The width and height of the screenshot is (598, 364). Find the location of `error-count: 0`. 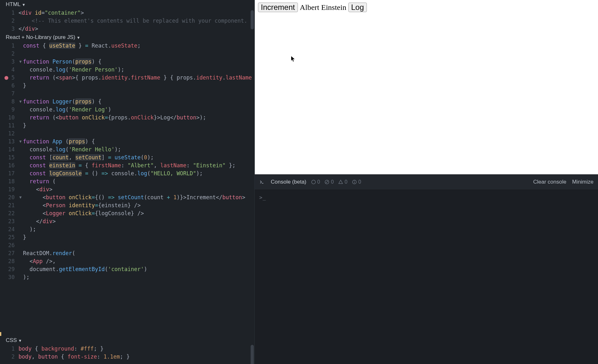

error-count: 0 is located at coordinates (329, 182).